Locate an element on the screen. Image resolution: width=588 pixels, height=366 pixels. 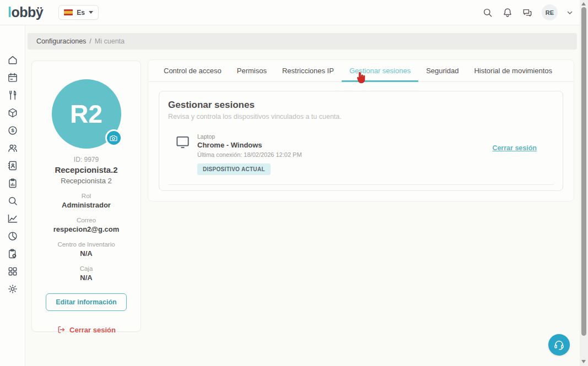
field-label-correo: Correo is located at coordinates (86, 220).